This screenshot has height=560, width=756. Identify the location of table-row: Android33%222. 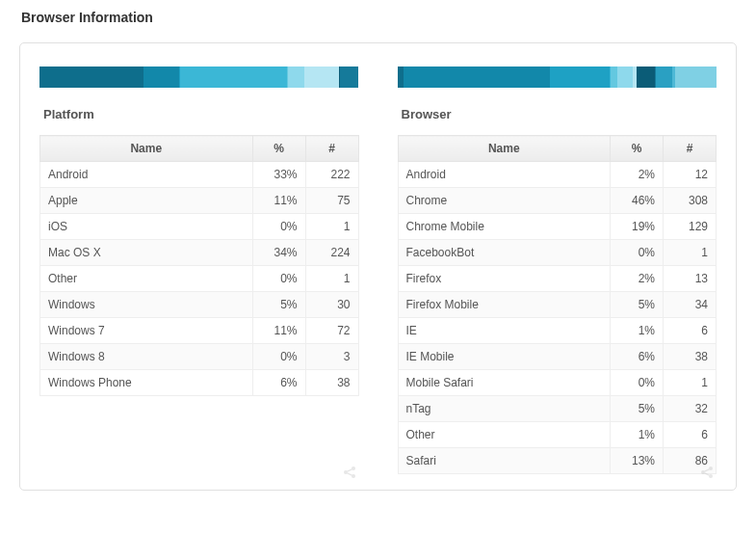
(200, 175).